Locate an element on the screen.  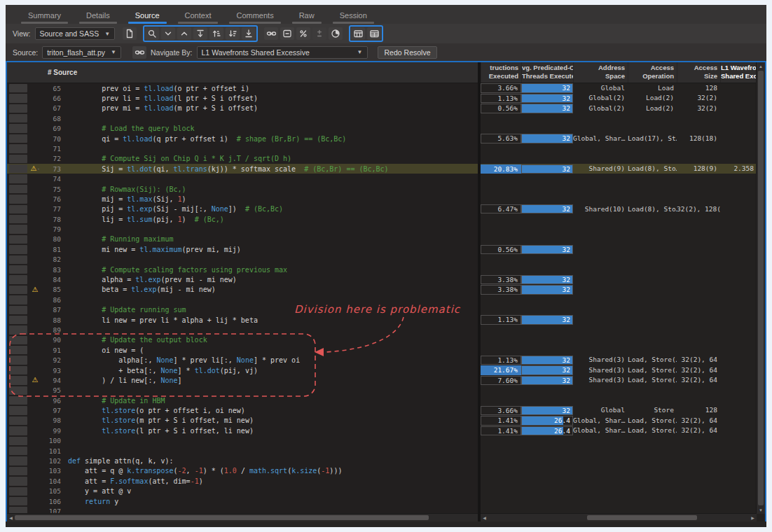
source-line-row: 104 att = F.softmax(att, dim=-1) is located at coordinates (242, 481).